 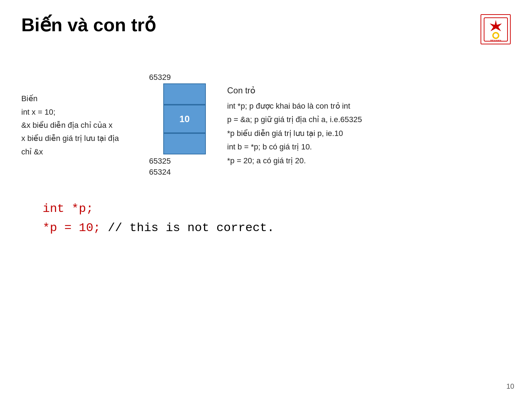 I want to click on right-line-1: int *p; p được khai báo là con trỏ int, so click(x=295, y=106).